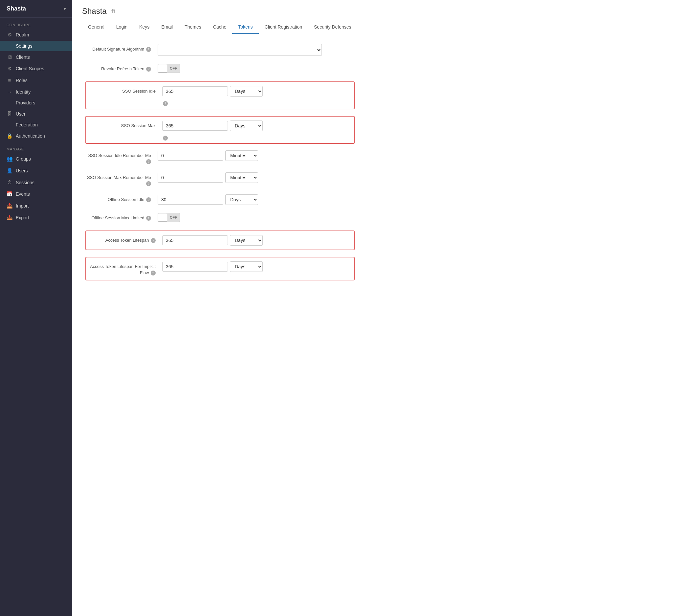  Describe the element at coordinates (22, 171) in the screenshot. I see `users-label: Users` at that location.